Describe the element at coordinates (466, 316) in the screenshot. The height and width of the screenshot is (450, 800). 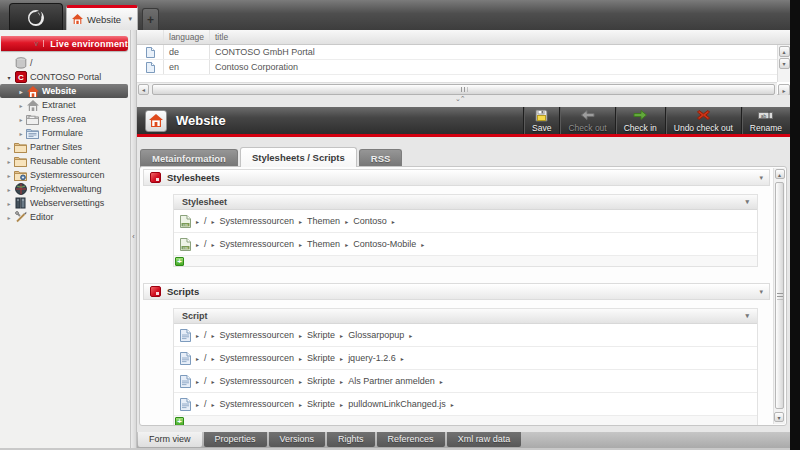
I see `group-header: Script▾` at that location.